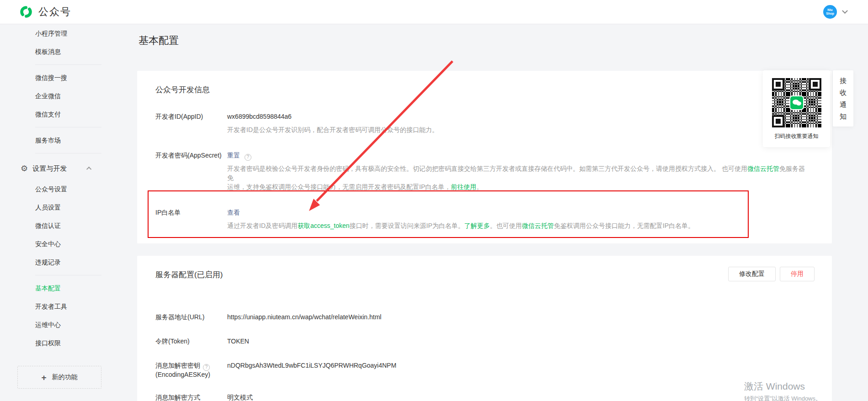 This screenshot has height=401, width=868. I want to click on aeskey-label: 消息加解密密钥? (EncodingAESKey), so click(191, 370).